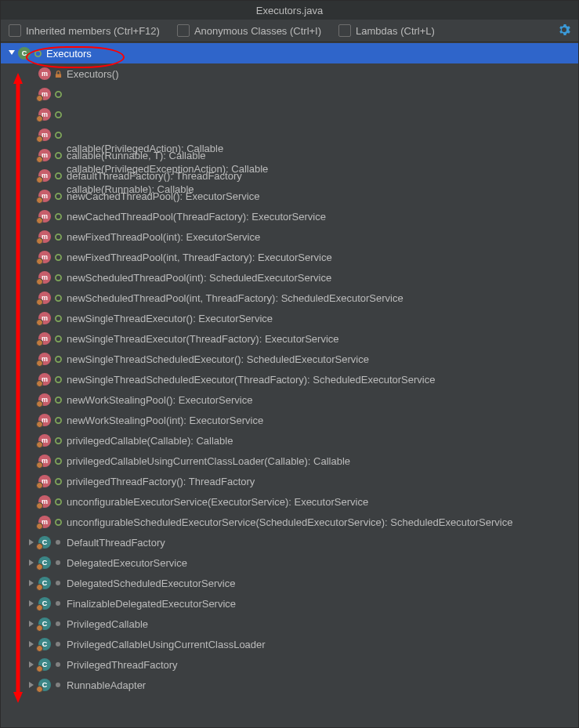 The height and width of the screenshot is (728, 579). Describe the element at coordinates (564, 31) in the screenshot. I see `settings-button` at that location.